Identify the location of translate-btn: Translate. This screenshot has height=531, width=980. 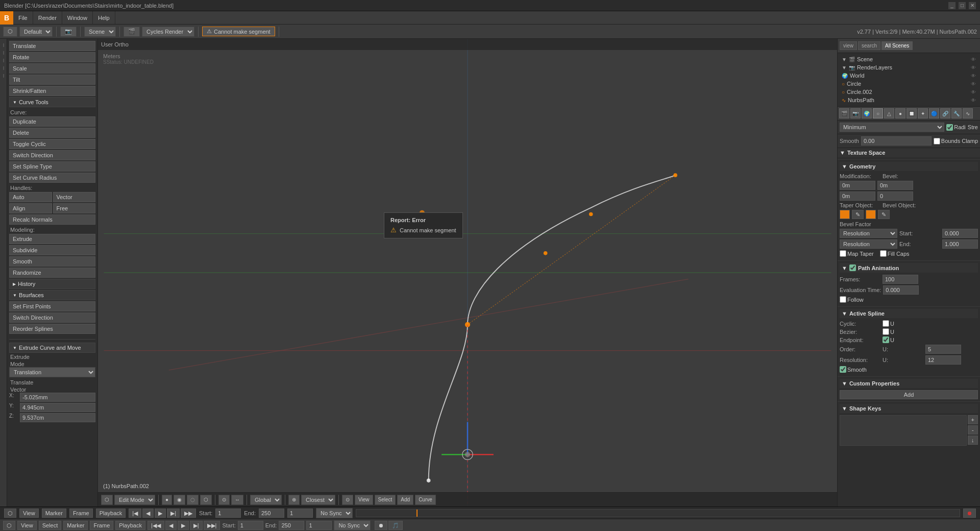
(52, 46).